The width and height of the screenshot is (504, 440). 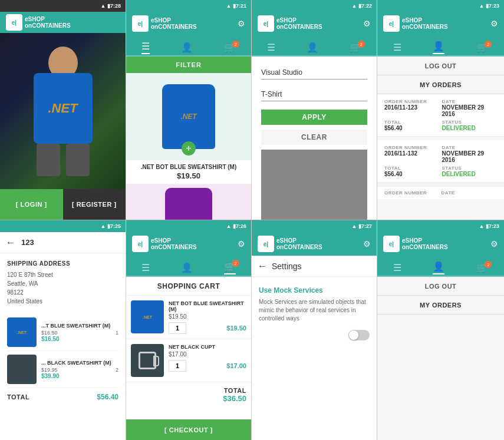 What do you see at coordinates (189, 430) in the screenshot?
I see `checkout-button: [ CHECKOUT ]` at bounding box center [189, 430].